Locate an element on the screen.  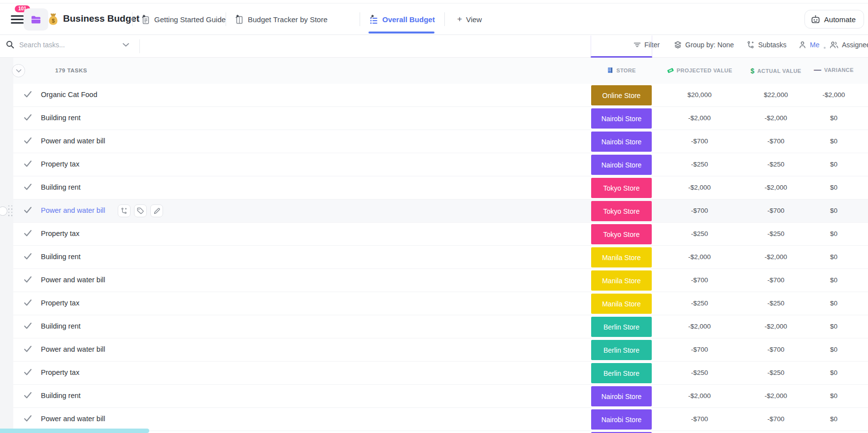
task-row: Property taxManila Store-$250-$250$0 is located at coordinates (440, 303).